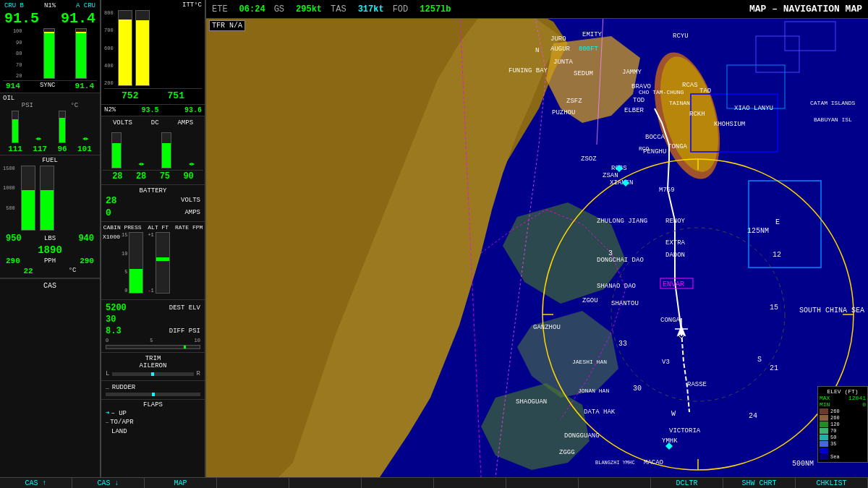 The height and width of the screenshot is (488, 868). I want to click on n1-left-value: 91.5, so click(22, 19).